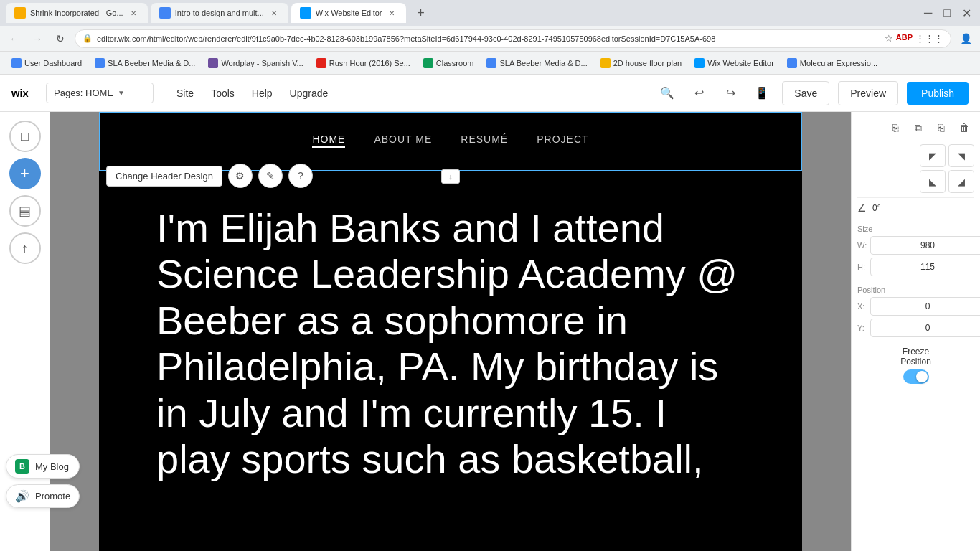 The image size is (980, 551). I want to click on y-field: Y:, so click(918, 328).